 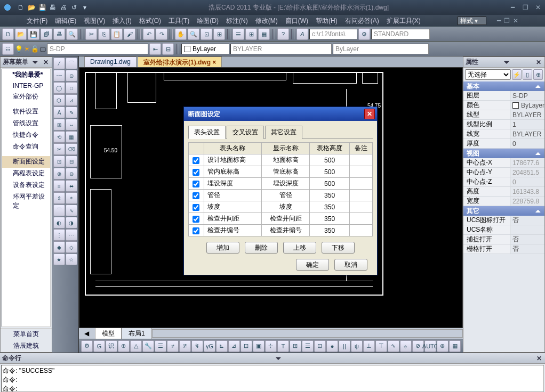 What do you see at coordinates (26, 112) in the screenshot?
I see `tree-item: 软件设置` at bounding box center [26, 112].